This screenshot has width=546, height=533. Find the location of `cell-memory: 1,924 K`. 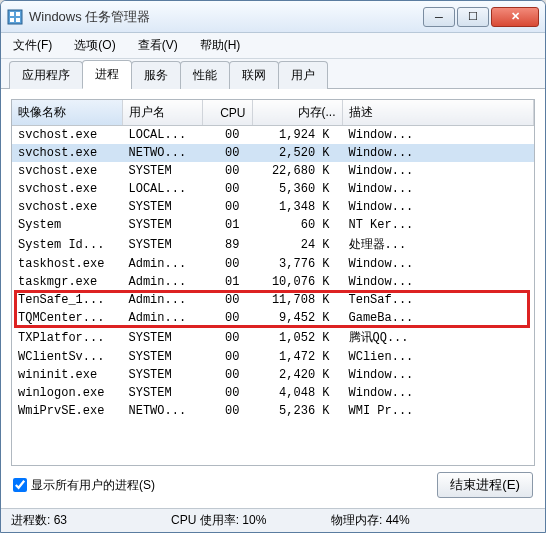

cell-memory: 1,924 K is located at coordinates (297, 136).